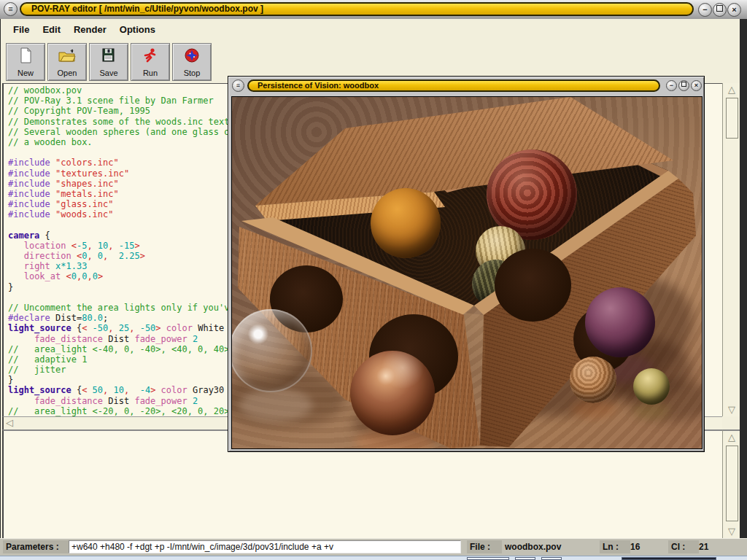  I want to click on parameters-label: Parameters :, so click(36, 547).